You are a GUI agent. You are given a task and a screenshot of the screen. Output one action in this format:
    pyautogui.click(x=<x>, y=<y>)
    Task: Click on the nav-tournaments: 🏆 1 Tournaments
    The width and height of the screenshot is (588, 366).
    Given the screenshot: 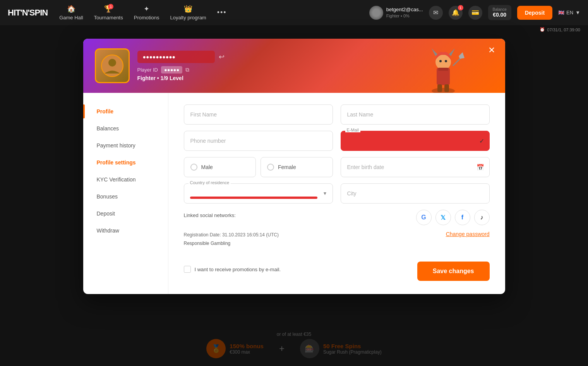 What is the action you would take?
    pyautogui.click(x=108, y=12)
    